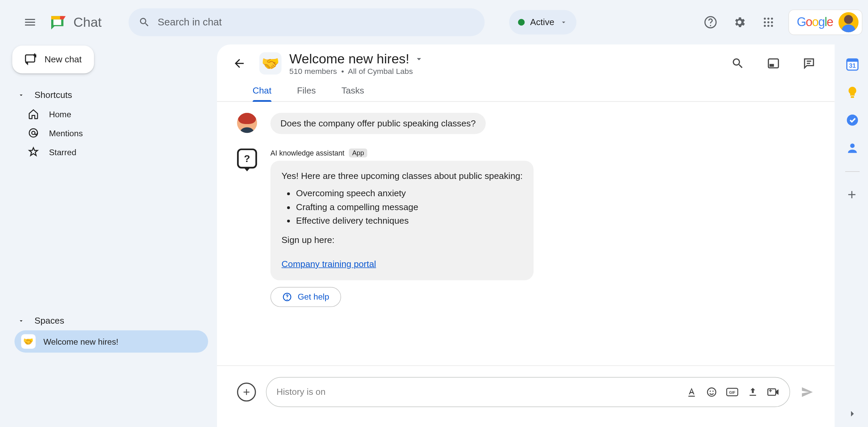 This screenshot has height=427, width=868. What do you see at coordinates (111, 133) in the screenshot?
I see `sidebar-item-mentions: Mentions` at bounding box center [111, 133].